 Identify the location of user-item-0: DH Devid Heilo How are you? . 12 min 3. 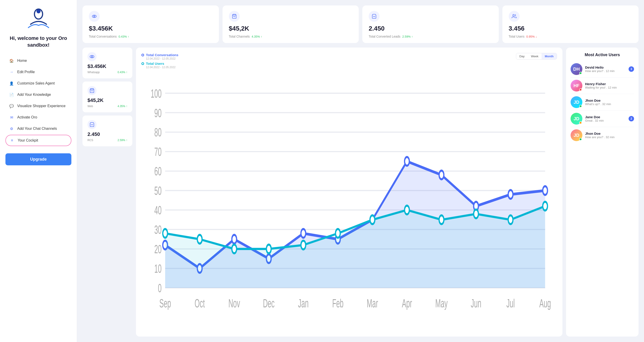
(602, 69).